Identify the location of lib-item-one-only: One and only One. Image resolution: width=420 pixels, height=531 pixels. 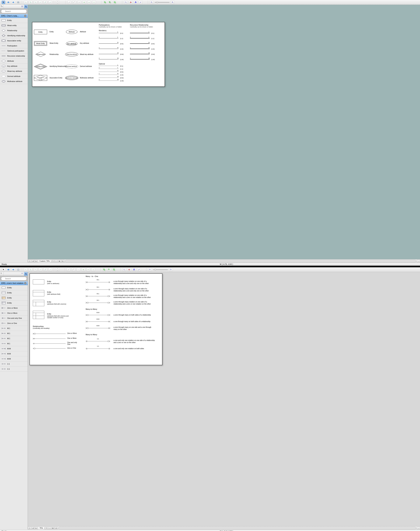
(14, 318).